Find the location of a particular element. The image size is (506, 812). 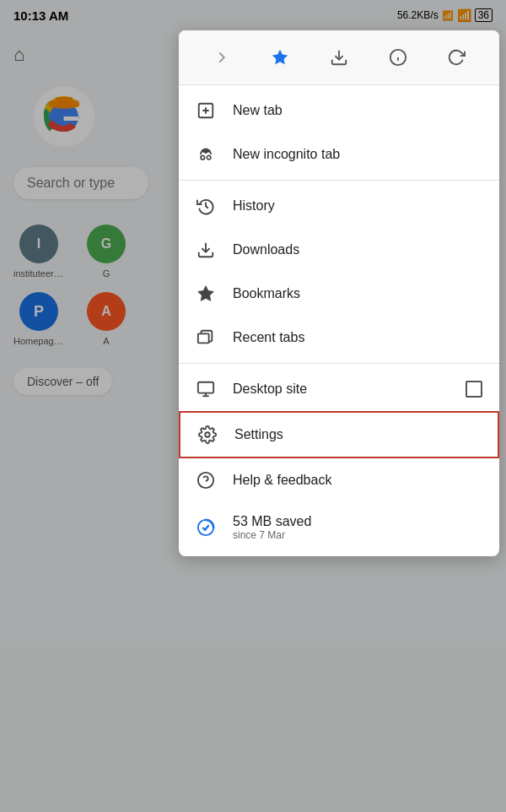

menu-item-desktop-site: Desktop site is located at coordinates (339, 389).